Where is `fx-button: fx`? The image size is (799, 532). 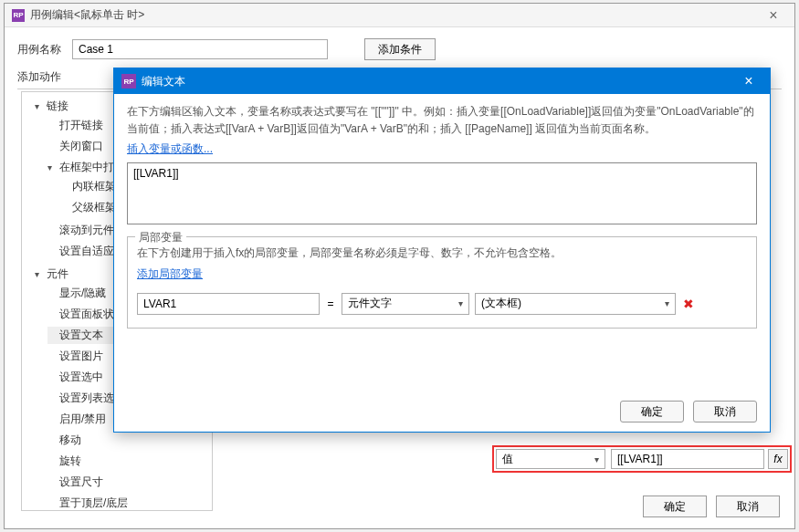 fx-button: fx is located at coordinates (778, 459).